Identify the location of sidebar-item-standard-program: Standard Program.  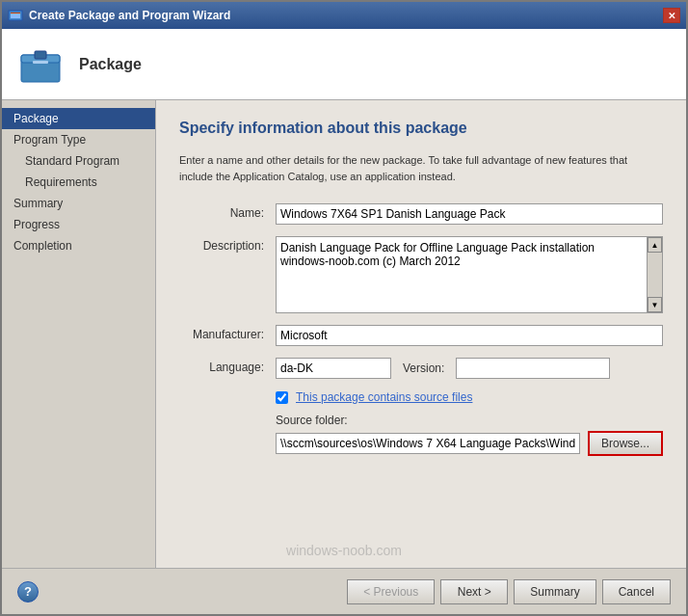
(79, 161).